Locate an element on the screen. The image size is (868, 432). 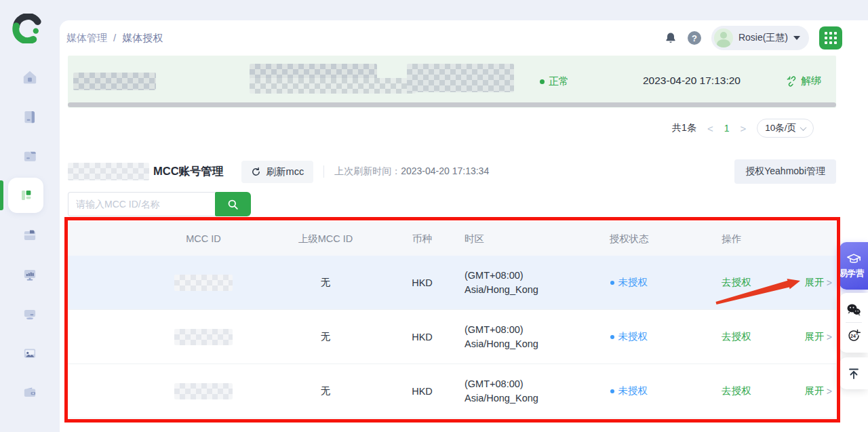
sidebar-item-display is located at coordinates (30, 314).